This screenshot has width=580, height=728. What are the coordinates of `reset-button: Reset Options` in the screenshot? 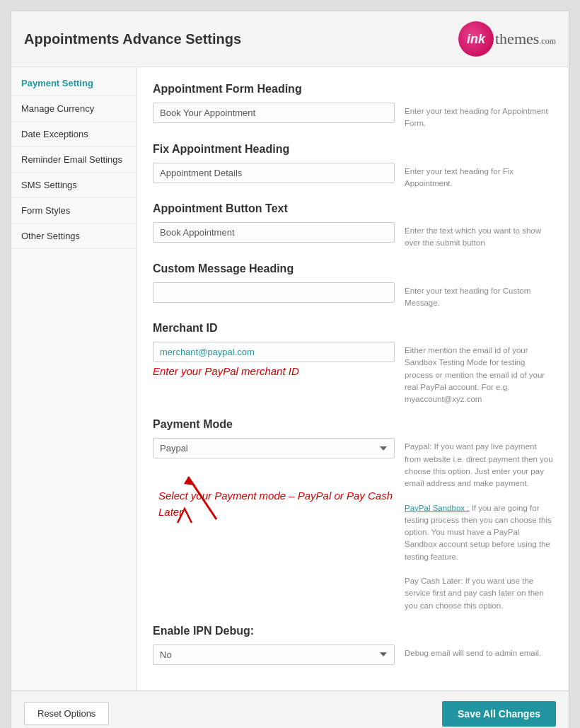 It's located at (66, 713).